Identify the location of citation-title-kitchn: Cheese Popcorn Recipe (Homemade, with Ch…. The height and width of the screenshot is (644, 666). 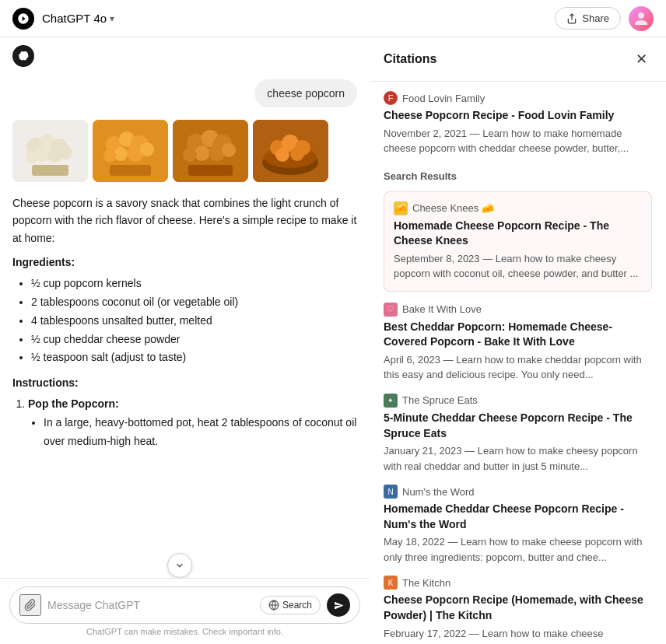
(518, 608).